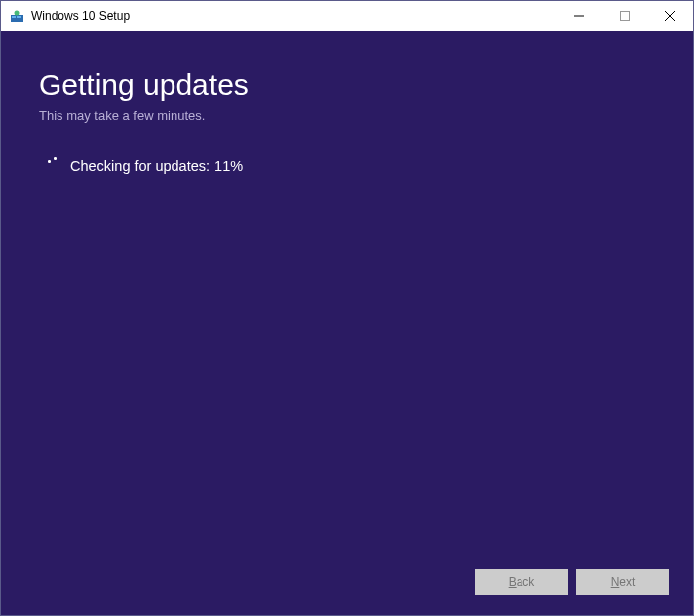 The image size is (694, 616). What do you see at coordinates (157, 166) in the screenshot?
I see `status-text: Checking for updates: 11%` at bounding box center [157, 166].